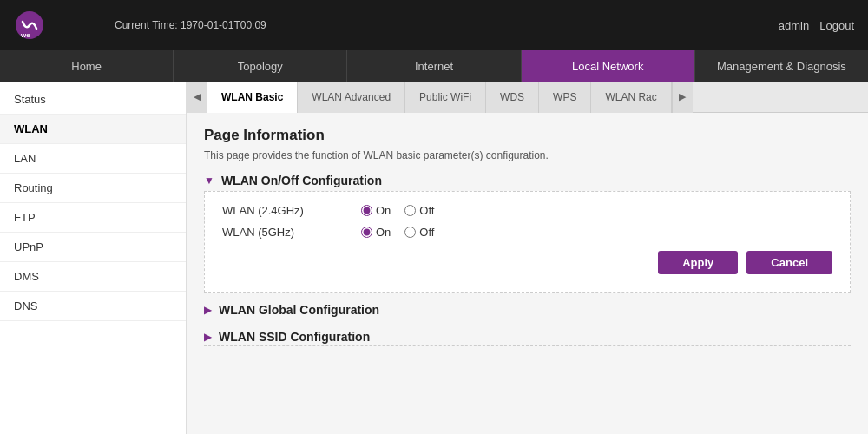 This screenshot has height=434, width=868. I want to click on sidebar-item-dns: DNS, so click(93, 306).